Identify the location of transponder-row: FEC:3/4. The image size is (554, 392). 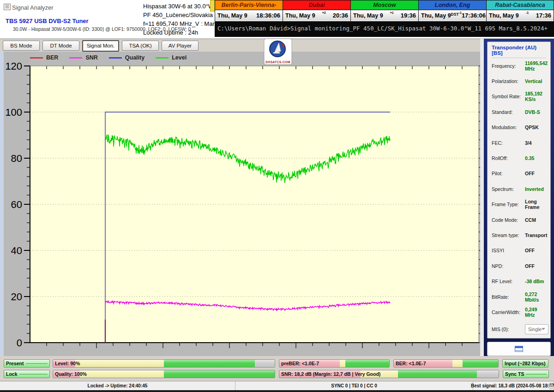
(519, 143).